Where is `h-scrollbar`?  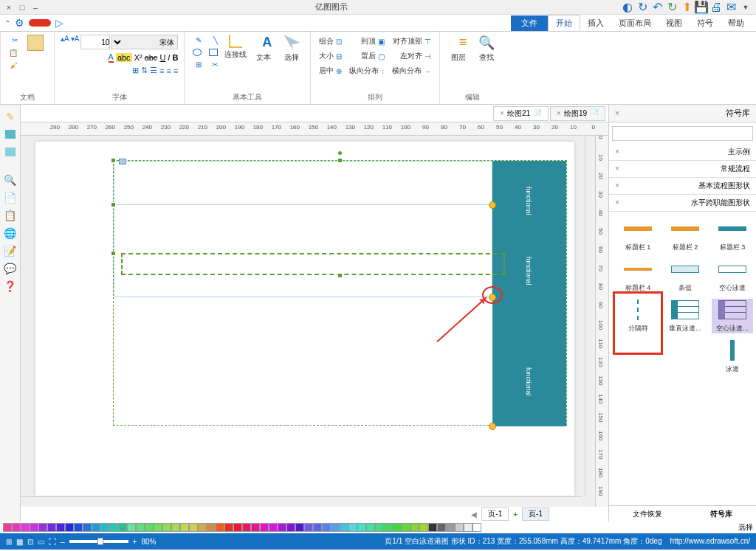 h-scrollbar is located at coordinates (301, 502).